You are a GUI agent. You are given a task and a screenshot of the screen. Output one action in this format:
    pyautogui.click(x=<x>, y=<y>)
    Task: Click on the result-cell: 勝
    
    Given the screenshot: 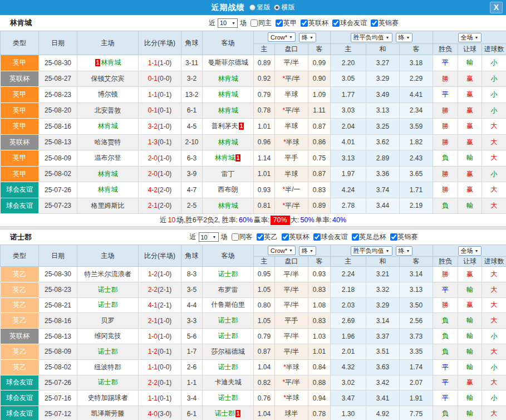 What is the action you would take?
    pyautogui.click(x=445, y=79)
    